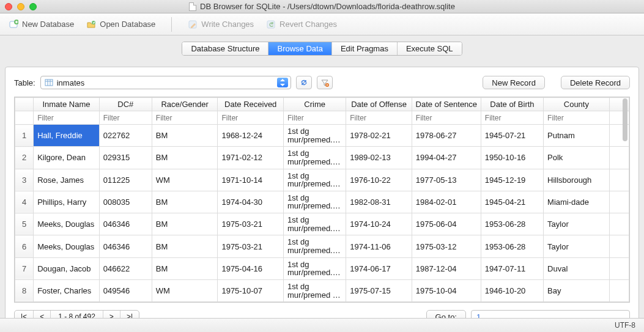 This screenshot has width=644, height=332. Describe the element at coordinates (67, 268) in the screenshot. I see `cell-inmate-name: Dougan, Jacob` at that location.